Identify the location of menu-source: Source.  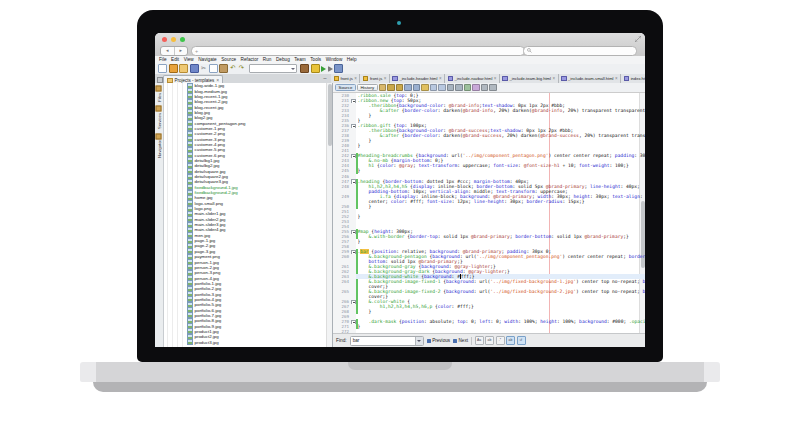
(228, 60).